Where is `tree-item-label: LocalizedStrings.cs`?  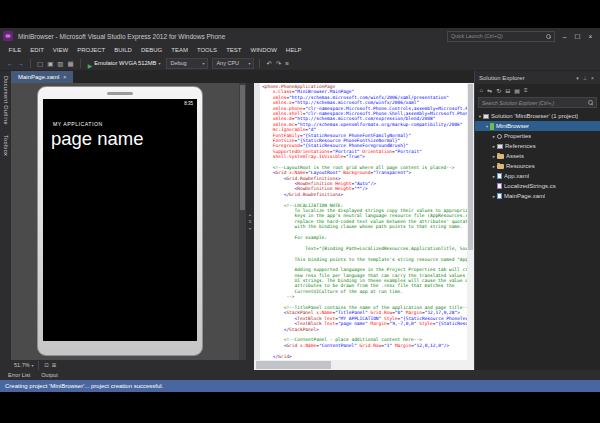 tree-item-label: LocalizedStrings.cs is located at coordinates (530, 186).